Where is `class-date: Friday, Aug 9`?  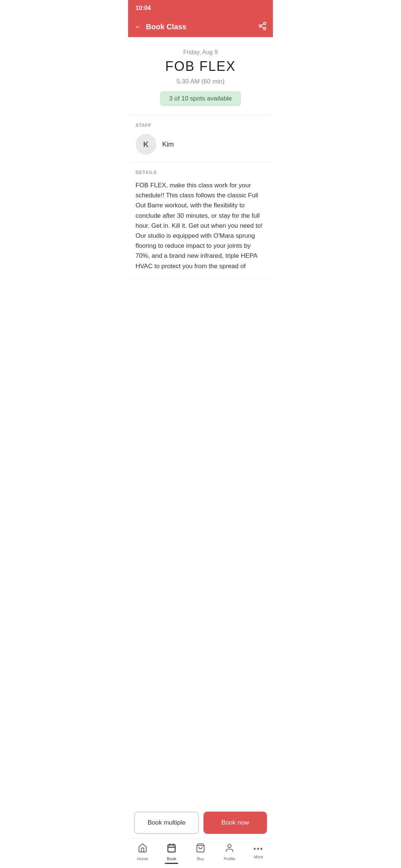 class-date: Friday, Aug 9 is located at coordinates (200, 52).